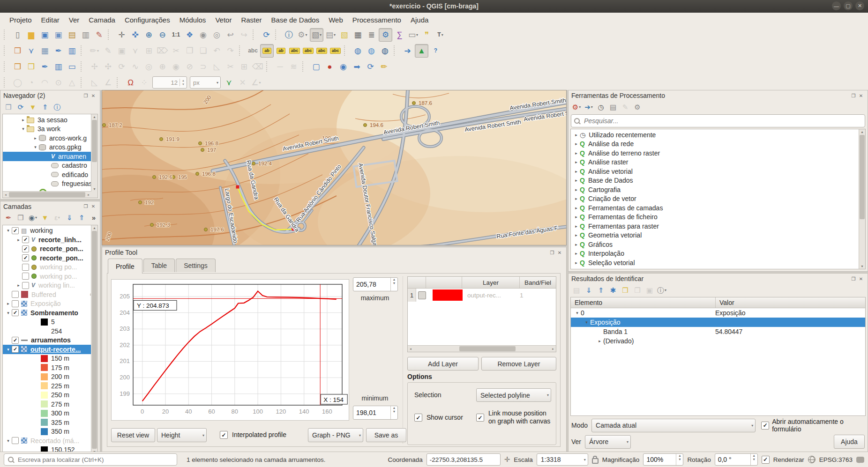 The image size is (868, 467). Describe the element at coordinates (482, 314) in the screenshot. I see `profile-layers-table: Layer Band/Fiel 1 output-rec... 1 ◂▸` at that location.